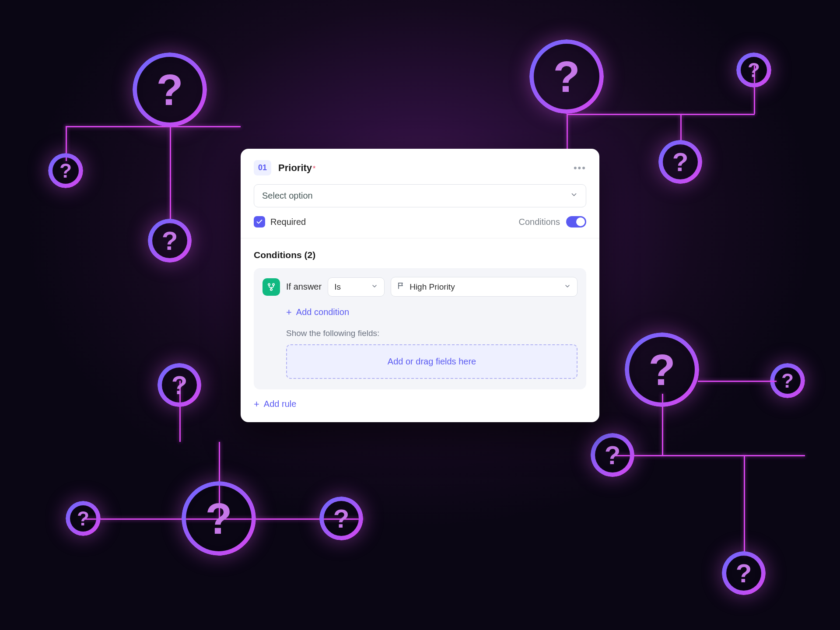 The width and height of the screenshot is (840, 630). I want to click on required-asterisk: *, so click(314, 169).